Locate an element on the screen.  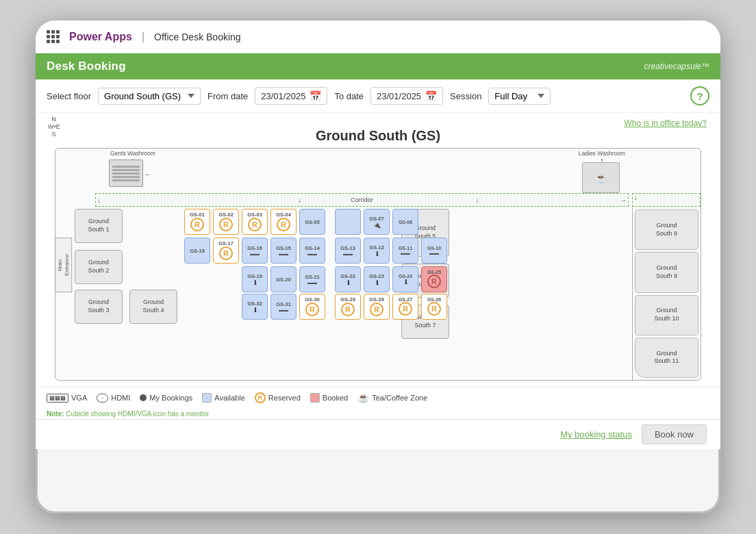
tea-icon: ☕ is located at coordinates (363, 398).